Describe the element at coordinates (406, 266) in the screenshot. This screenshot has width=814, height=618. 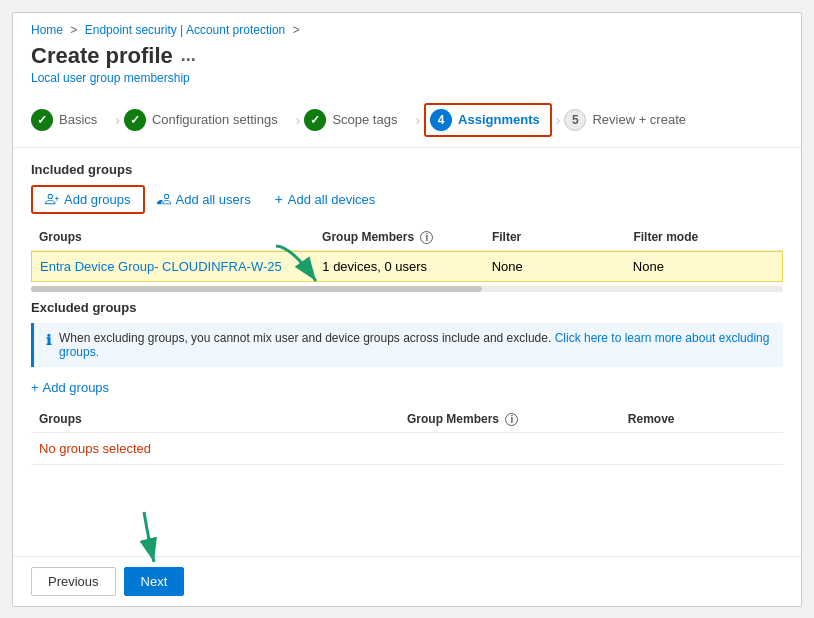
I see `group-members-count: 1 devices, 0 users` at that location.